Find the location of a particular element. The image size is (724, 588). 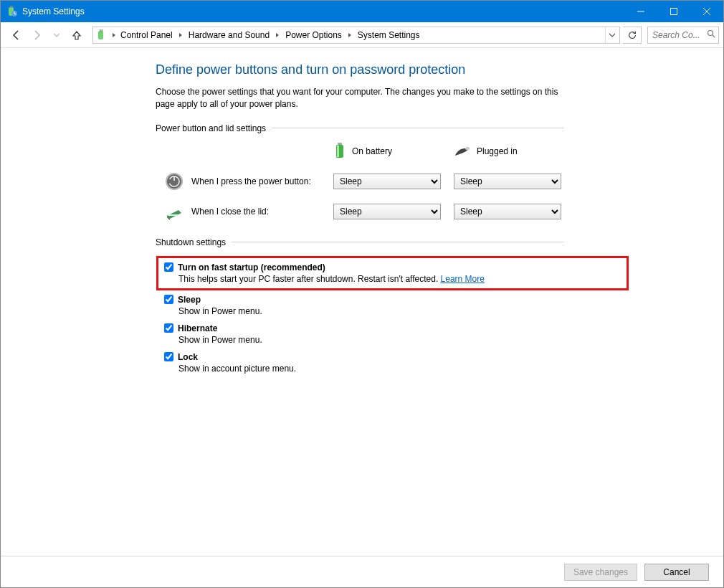

checkbox-label: Hibernate is located at coordinates (198, 328).